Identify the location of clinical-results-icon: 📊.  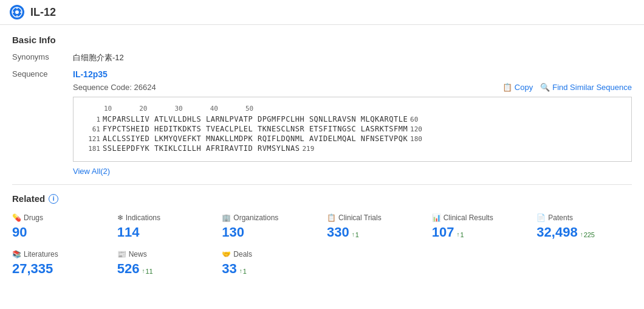
(436, 218).